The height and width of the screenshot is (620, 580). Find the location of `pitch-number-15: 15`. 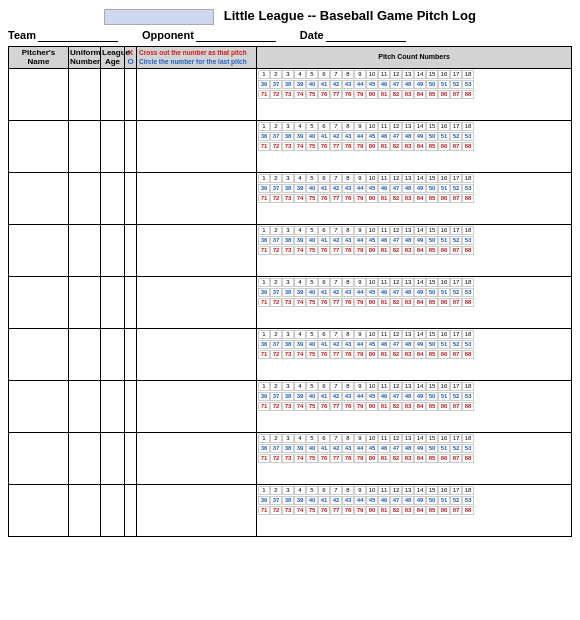

pitch-number-15: 15 is located at coordinates (432, 334).